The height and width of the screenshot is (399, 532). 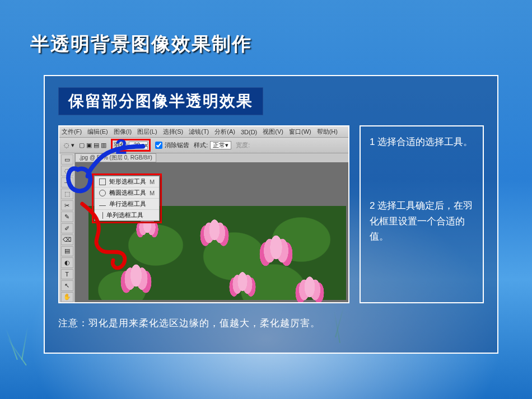 What do you see at coordinates (127, 182) in the screenshot?
I see `flyout-rect-marquee: 矩形选框工具M` at bounding box center [127, 182].